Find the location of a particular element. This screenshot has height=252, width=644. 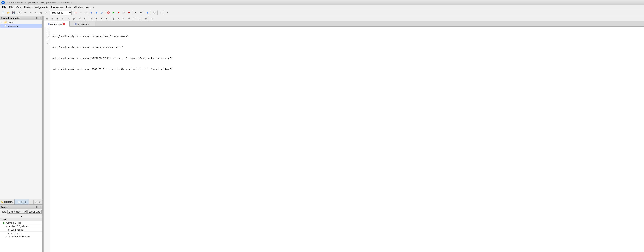

ed-format-btn: ≡ is located at coordinates (118, 18).